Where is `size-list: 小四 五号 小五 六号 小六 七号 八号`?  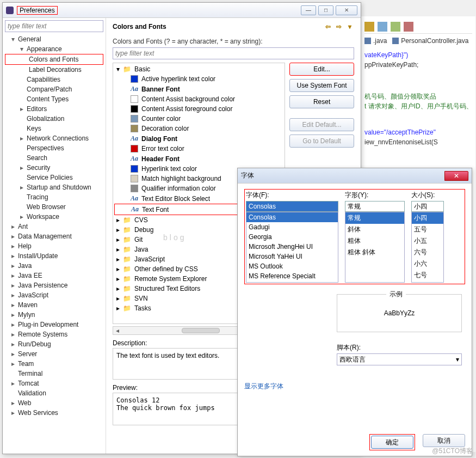 size-list: 小四 五号 小五 六号 小六 七号 八号 is located at coordinates (428, 247).